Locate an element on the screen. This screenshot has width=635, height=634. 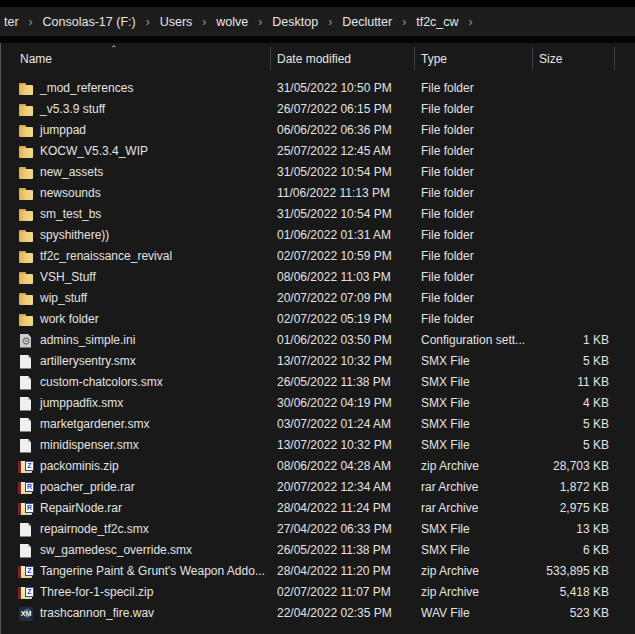
file-name-cell: wip_stuff is located at coordinates (143, 298).